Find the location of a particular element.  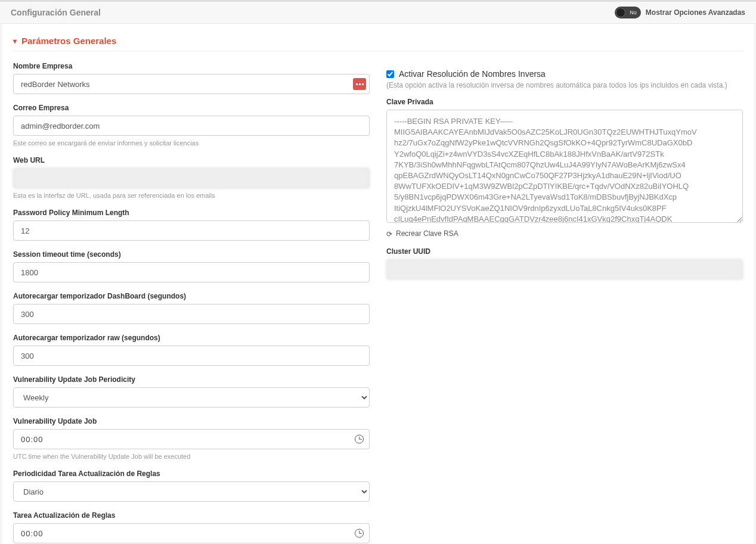

company-email-input is located at coordinates (191, 126).